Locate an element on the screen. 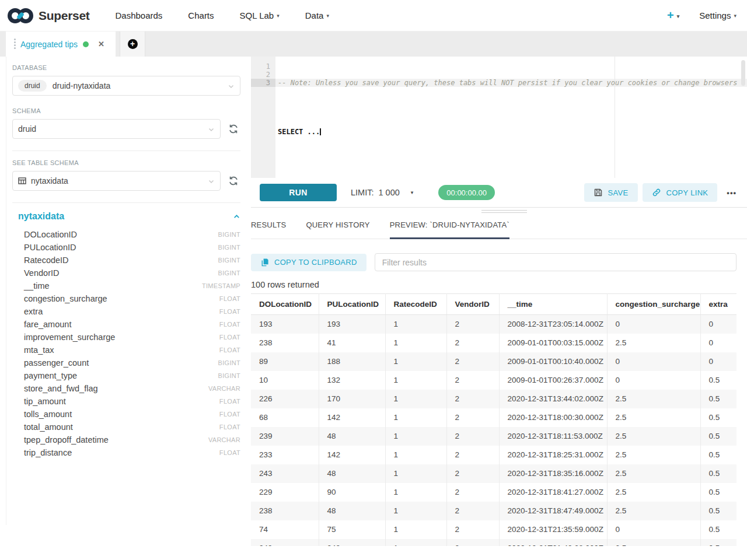 The height and width of the screenshot is (560, 747). table-icon is located at coordinates (22, 181).